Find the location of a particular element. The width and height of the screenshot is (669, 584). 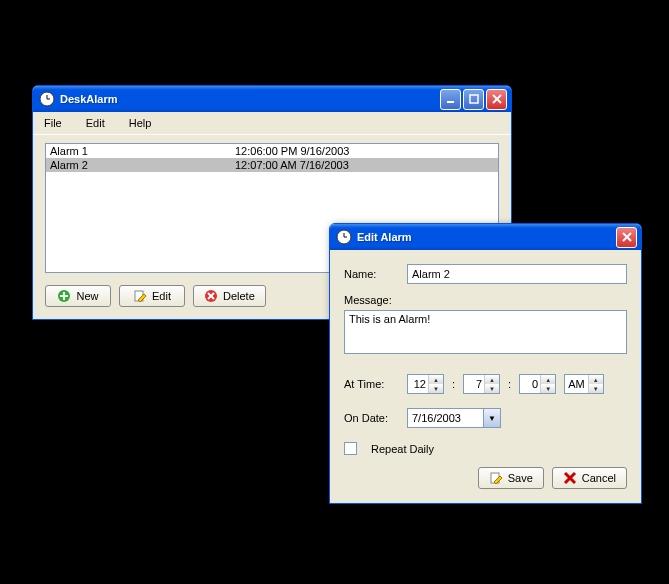

menubar: File Edit Help is located at coordinates (272, 124).